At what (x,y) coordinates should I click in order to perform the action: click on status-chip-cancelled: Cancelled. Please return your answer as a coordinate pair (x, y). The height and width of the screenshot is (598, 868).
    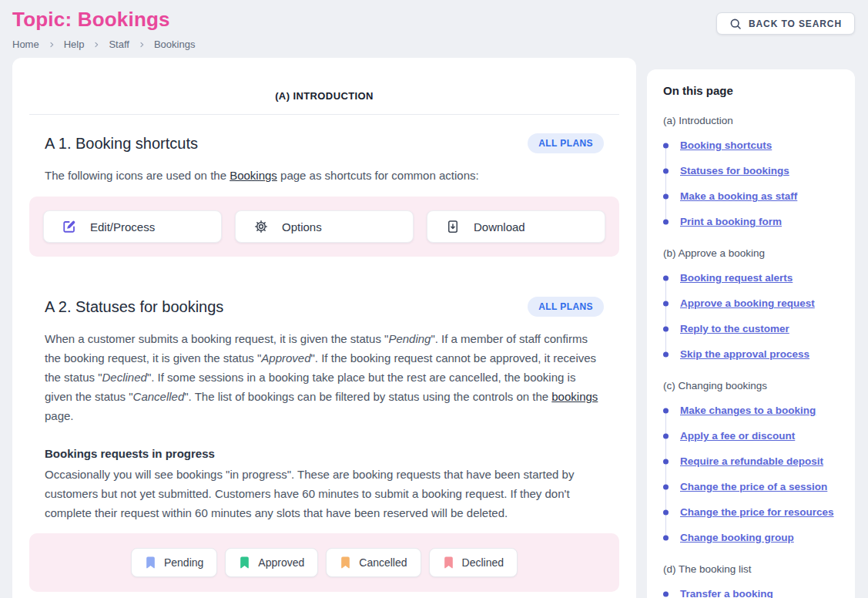
    Looking at the image, I should click on (373, 563).